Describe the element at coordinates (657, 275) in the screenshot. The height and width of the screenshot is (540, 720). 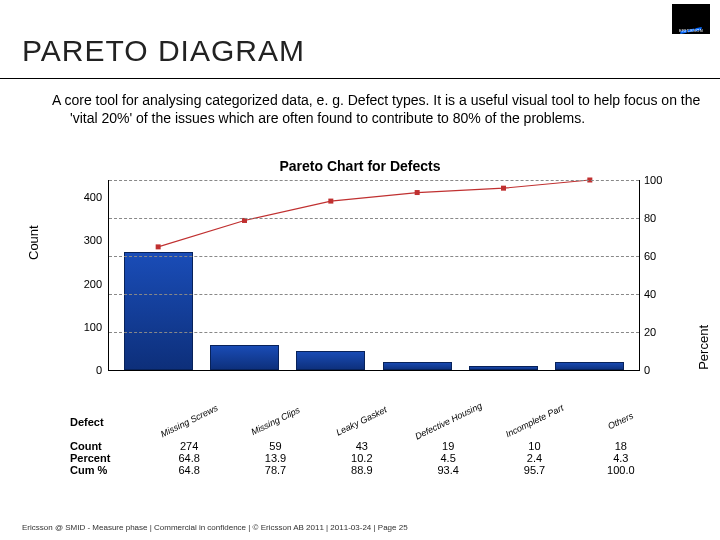
I see `y2-axis-ticks: 020406080100` at that location.